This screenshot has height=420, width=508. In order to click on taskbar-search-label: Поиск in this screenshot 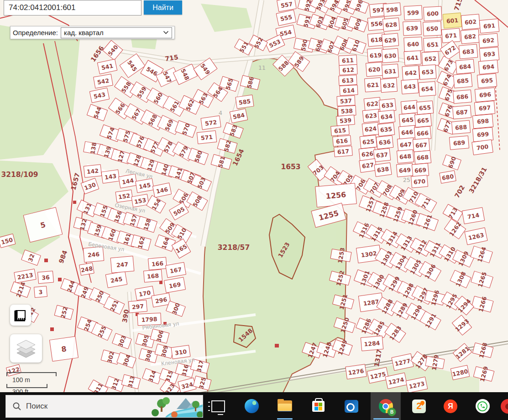, I will do `click(37, 406)`.